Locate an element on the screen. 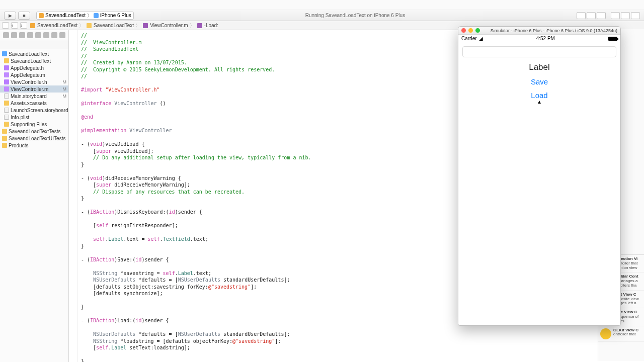  battery-icon is located at coordinates (613, 39).